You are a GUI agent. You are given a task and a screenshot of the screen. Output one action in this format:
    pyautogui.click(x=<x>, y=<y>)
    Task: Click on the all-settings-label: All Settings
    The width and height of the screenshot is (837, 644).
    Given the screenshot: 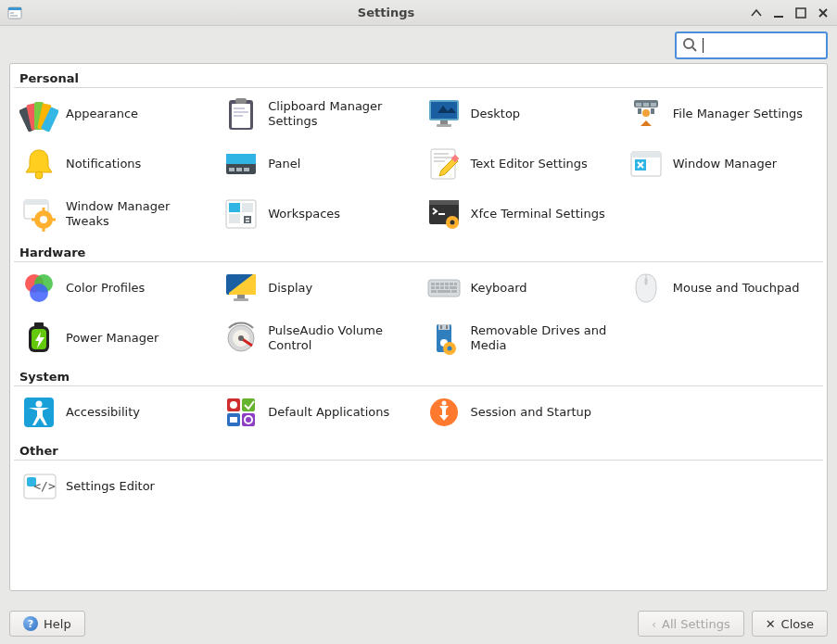 What is the action you would take?
    pyautogui.click(x=696, y=625)
    